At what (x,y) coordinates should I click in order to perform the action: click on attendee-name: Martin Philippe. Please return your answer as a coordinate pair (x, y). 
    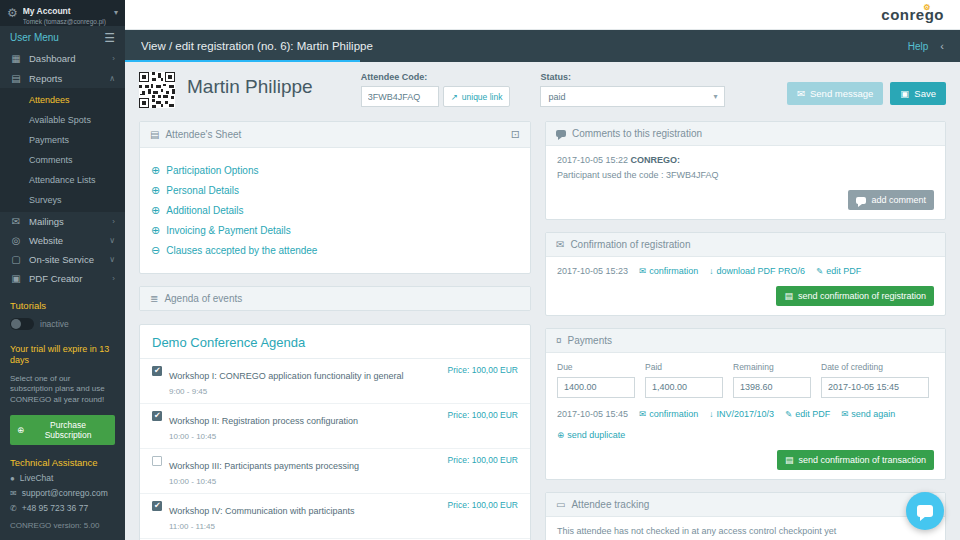
    Looking at the image, I should click on (250, 87).